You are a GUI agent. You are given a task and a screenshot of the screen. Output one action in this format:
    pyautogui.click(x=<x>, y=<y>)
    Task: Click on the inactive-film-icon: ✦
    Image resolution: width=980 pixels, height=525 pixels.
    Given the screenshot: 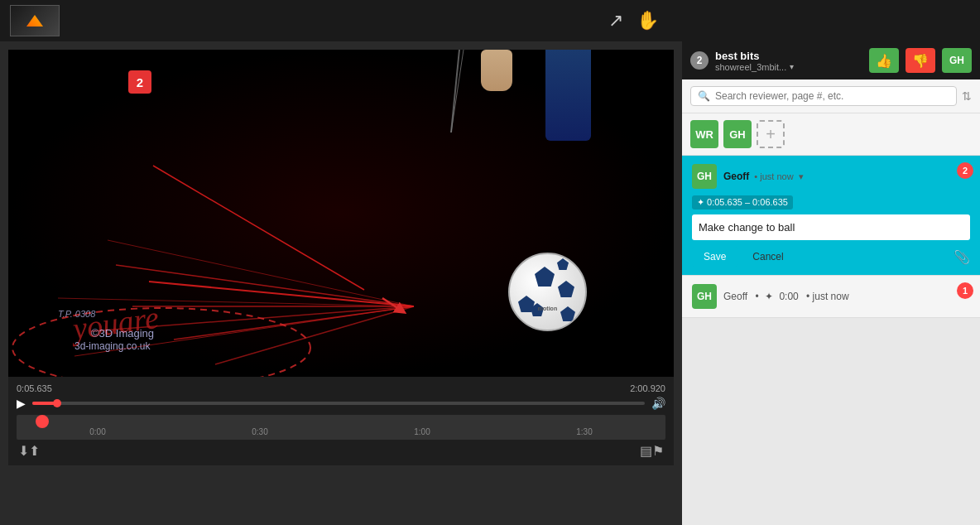 What is the action you would take?
    pyautogui.click(x=769, y=296)
    